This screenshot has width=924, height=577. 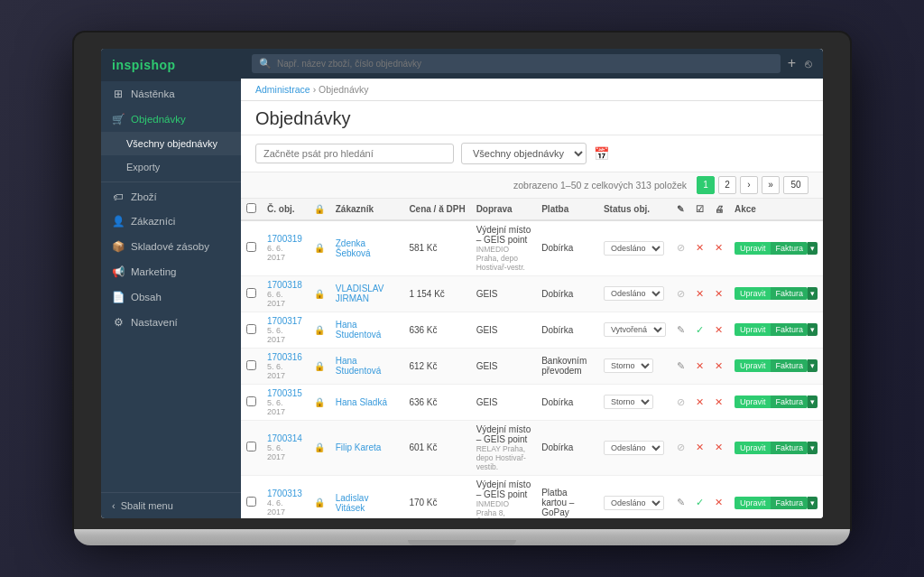 I want to click on sidebar-item-nastaveni: ⚙ Nastavení, so click(x=171, y=322).